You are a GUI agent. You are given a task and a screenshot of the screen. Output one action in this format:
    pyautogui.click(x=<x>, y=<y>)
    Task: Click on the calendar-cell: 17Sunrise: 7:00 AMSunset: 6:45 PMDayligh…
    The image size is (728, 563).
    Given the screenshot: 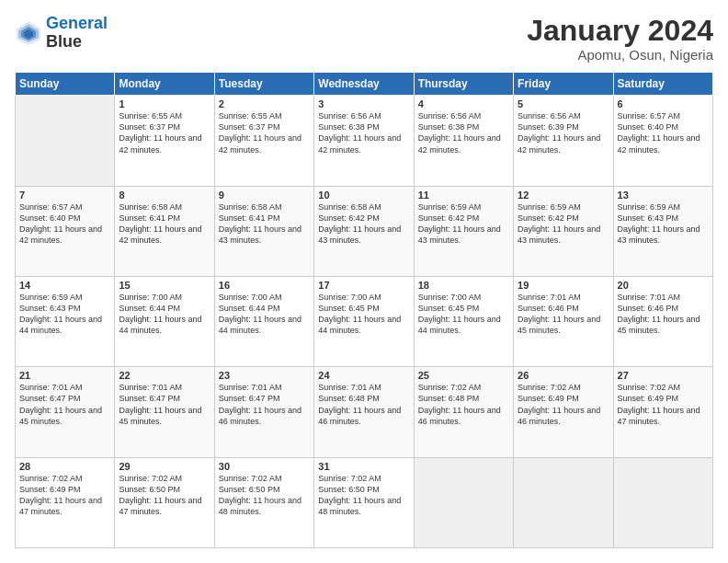 What is the action you would take?
    pyautogui.click(x=364, y=321)
    